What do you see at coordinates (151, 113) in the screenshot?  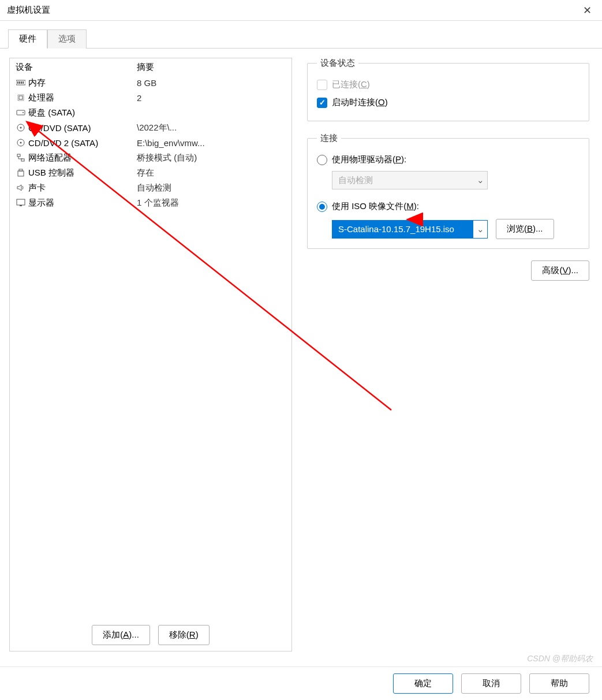 I see `device-row-disk: 硬盘 (SATA)` at bounding box center [151, 113].